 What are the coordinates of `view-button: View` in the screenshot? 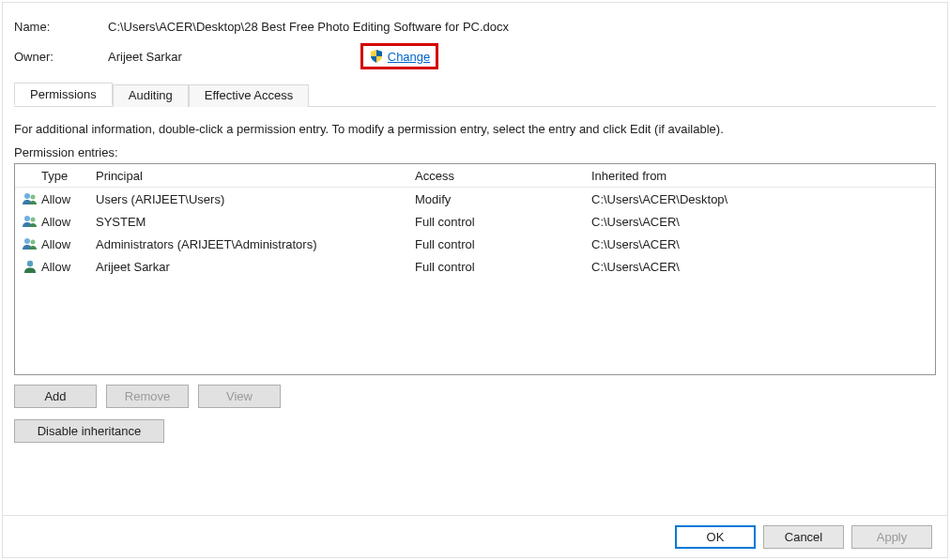 It's located at (239, 396).